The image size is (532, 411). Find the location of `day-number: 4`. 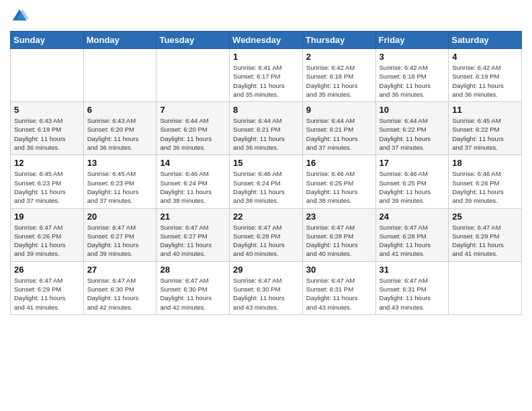

day-number: 4 is located at coordinates (485, 56).